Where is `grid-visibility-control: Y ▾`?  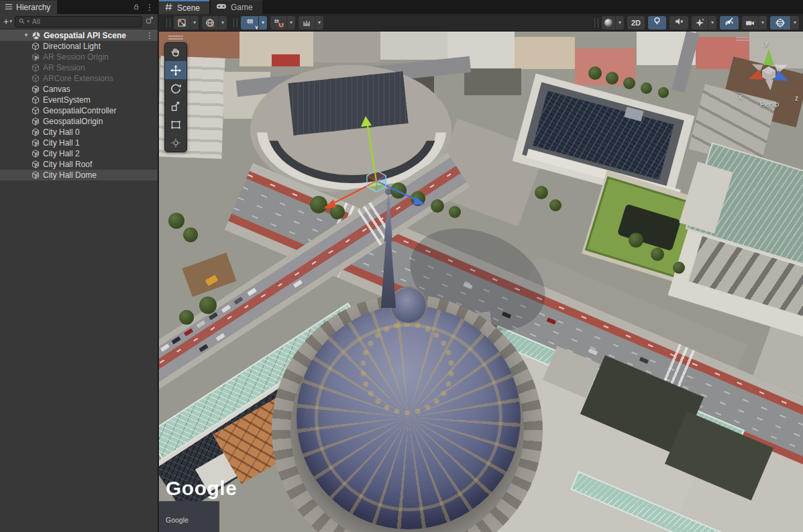
grid-visibility-control: Y ▾ is located at coordinates (254, 23).